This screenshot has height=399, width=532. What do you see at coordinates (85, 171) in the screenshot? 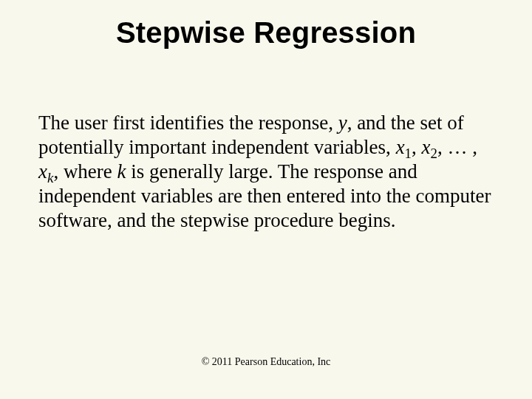
I see `body-text: , where` at bounding box center [85, 171].